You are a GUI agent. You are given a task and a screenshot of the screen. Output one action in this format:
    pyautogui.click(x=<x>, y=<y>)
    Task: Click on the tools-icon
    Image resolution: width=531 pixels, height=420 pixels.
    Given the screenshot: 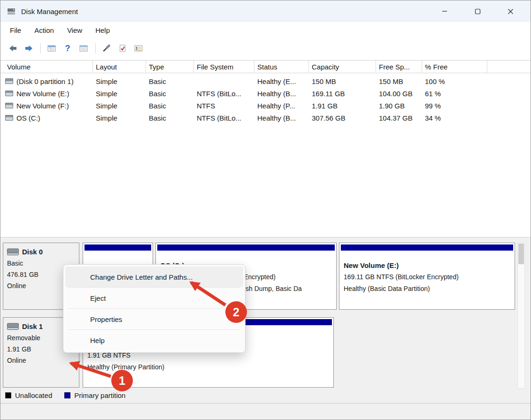 What is the action you would take?
    pyautogui.click(x=107, y=48)
    